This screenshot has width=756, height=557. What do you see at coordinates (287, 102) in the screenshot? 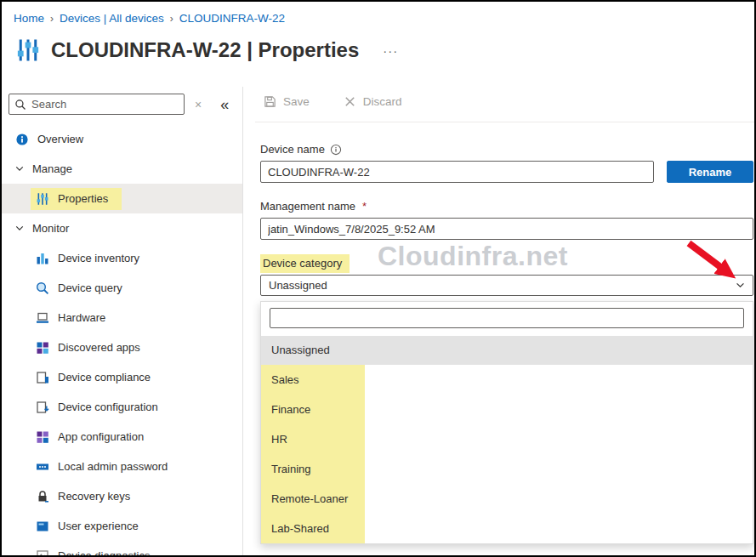
I see `save-button: Save` at bounding box center [287, 102].